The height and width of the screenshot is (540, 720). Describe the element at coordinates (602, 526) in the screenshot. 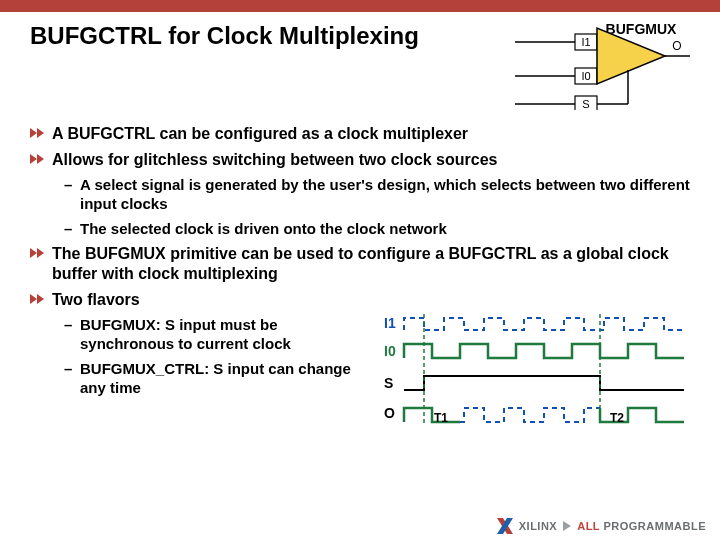

I see `footer: XILINX ALL PROGRAMMABLE` at that location.